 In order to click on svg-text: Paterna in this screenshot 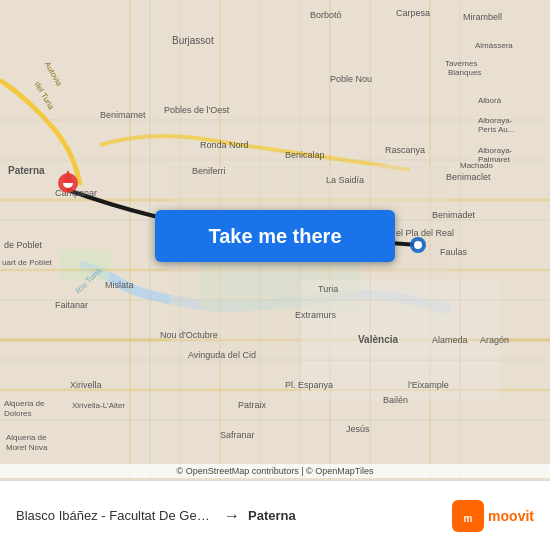, I will do `click(26, 170)`.